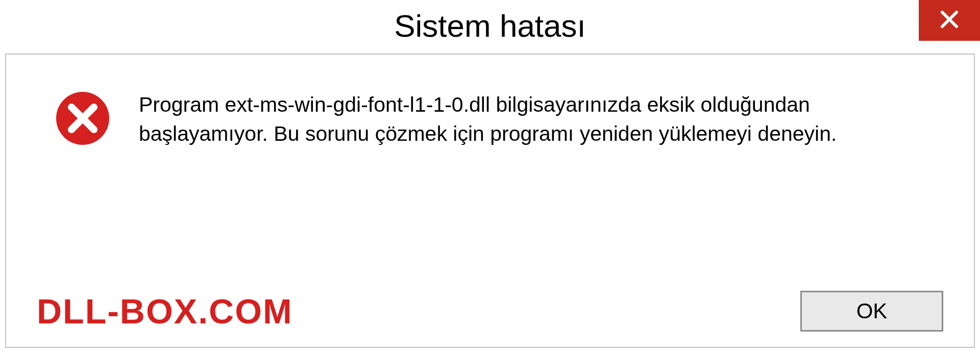 The height and width of the screenshot is (353, 980). What do you see at coordinates (949, 20) in the screenshot?
I see `close-icon` at bounding box center [949, 20].